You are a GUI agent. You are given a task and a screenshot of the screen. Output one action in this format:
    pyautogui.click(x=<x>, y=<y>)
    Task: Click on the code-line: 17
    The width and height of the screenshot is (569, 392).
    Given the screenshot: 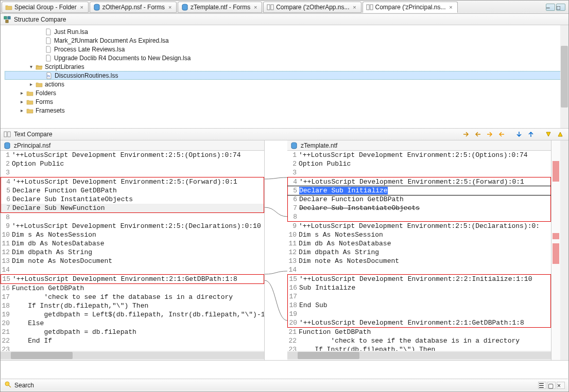 What is the action you would take?
    pyautogui.click(x=419, y=296)
    